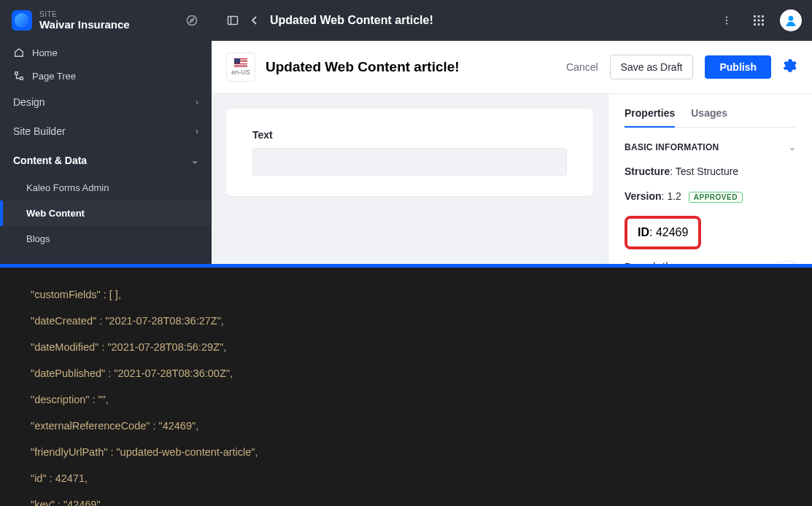 This screenshot has height=506, width=812. What do you see at coordinates (54, 76) in the screenshot?
I see `sidebar-item-label: Page Tree` at bounding box center [54, 76].